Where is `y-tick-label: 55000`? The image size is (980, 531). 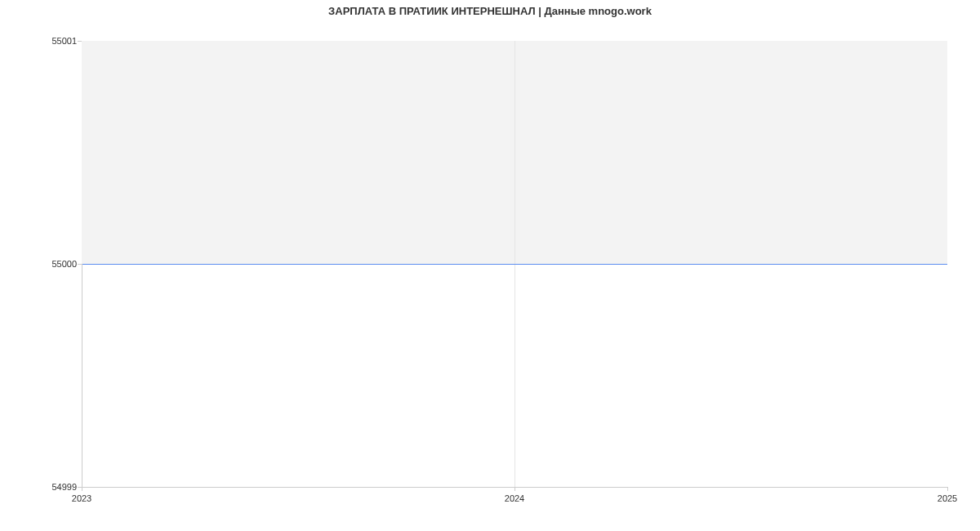
y-tick-label: 55000 is located at coordinates (64, 264).